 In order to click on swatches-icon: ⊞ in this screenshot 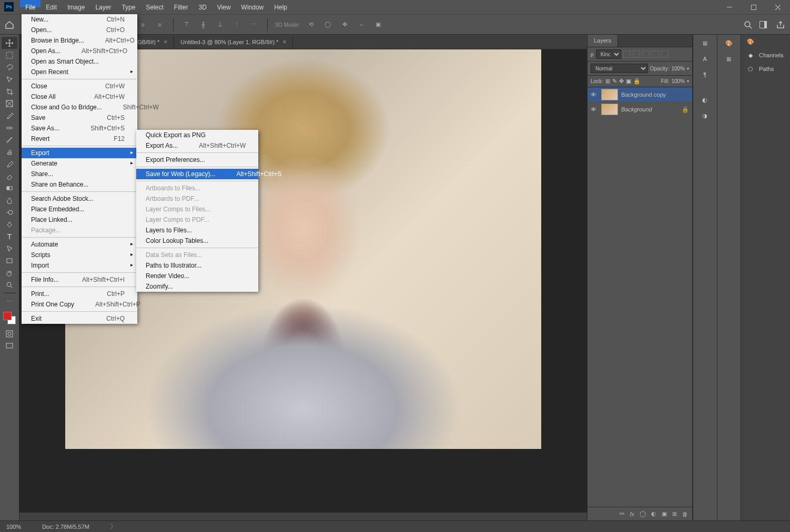, I will do `click(729, 59)`.